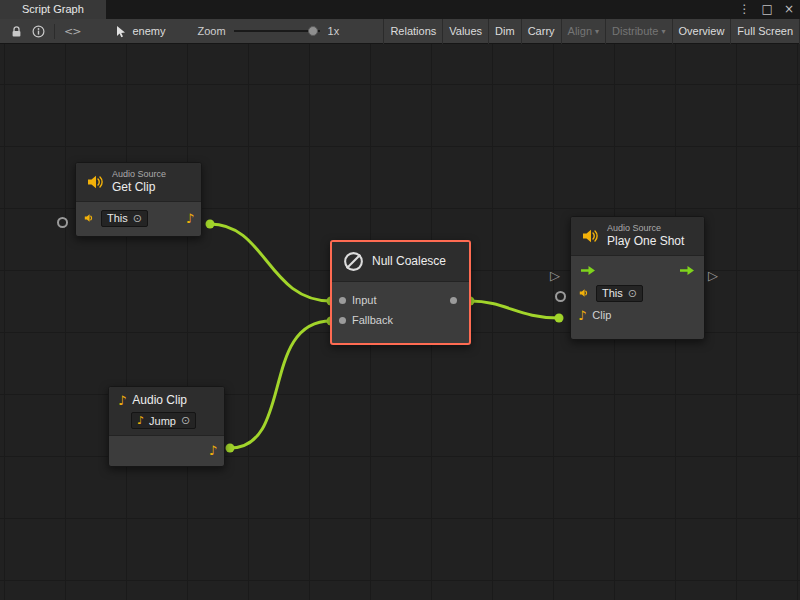 This screenshot has width=800, height=600. What do you see at coordinates (541, 32) in the screenshot?
I see `toolbar-button-carry: Carry` at bounding box center [541, 32].